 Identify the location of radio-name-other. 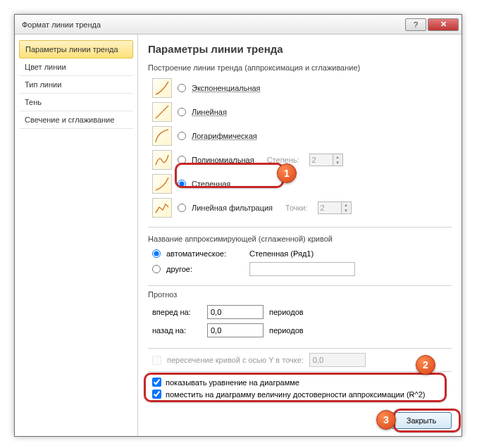
(156, 269).